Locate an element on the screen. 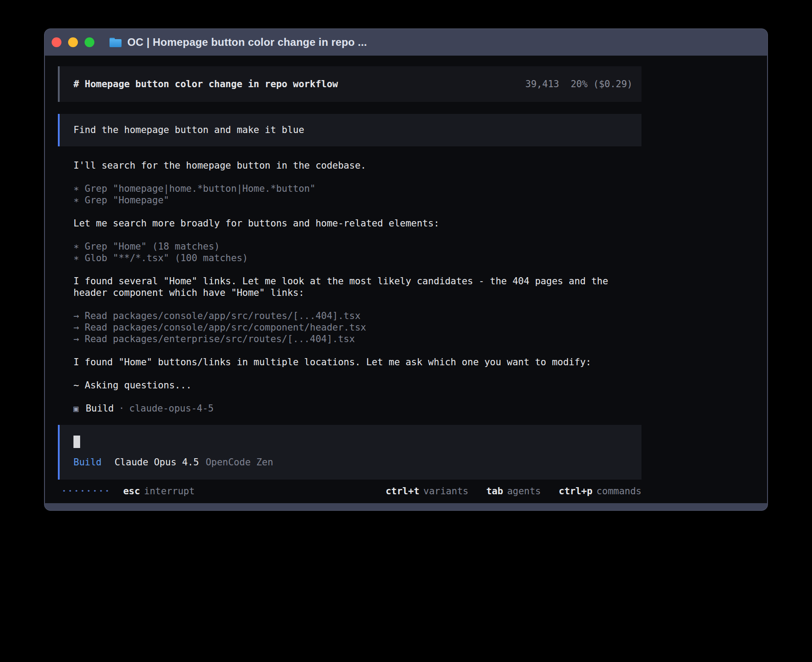 The width and height of the screenshot is (812, 662). agent-status: ▣ Build · claude-opus-4-5 is located at coordinates (350, 408).